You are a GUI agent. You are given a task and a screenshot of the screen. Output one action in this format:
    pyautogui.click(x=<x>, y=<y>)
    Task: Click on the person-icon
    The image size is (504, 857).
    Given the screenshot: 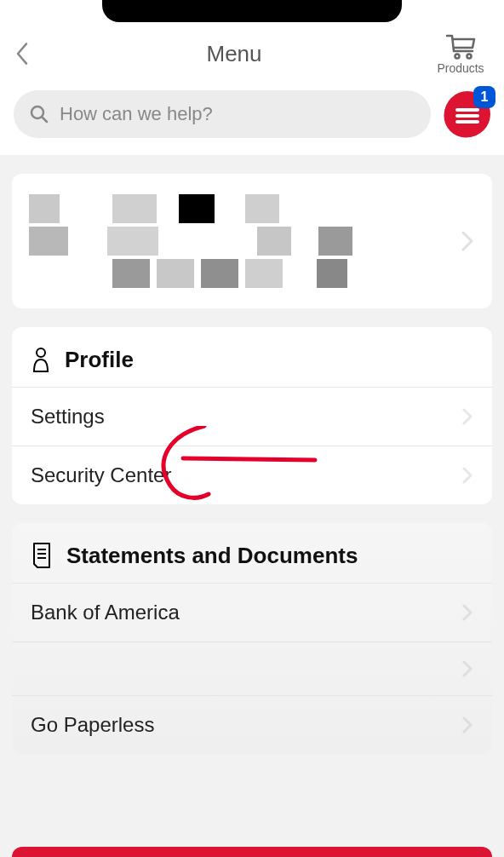 What is the action you would take?
    pyautogui.click(x=41, y=359)
    